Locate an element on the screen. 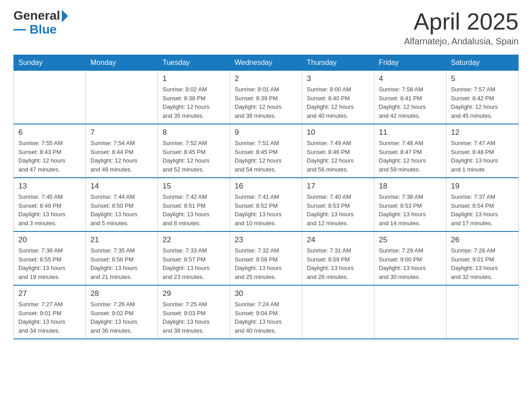 The height and width of the screenshot is (411, 532). weekday-header-saturday: Saturday is located at coordinates (483, 63).